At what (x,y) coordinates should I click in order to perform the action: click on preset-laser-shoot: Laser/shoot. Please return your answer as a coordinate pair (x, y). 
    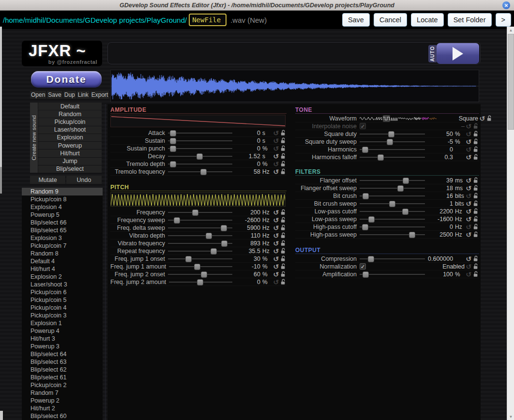
    Looking at the image, I should click on (70, 130).